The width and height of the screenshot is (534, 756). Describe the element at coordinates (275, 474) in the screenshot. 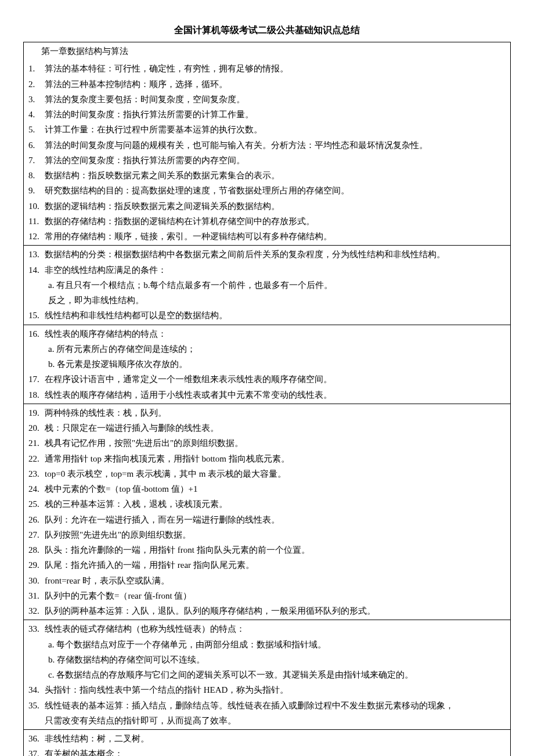

I see `item-text: top=0 表示栈空，top=m 表示栈满，其中 m 表示栈的最大容量。` at that location.